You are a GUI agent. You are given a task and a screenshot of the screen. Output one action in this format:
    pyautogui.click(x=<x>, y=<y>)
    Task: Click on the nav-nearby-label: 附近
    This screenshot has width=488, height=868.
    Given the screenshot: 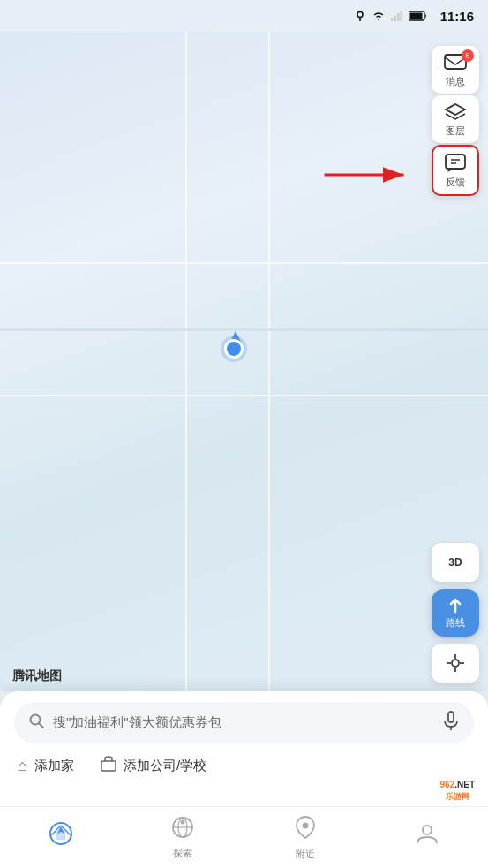 What is the action you would take?
    pyautogui.click(x=305, y=855)
    